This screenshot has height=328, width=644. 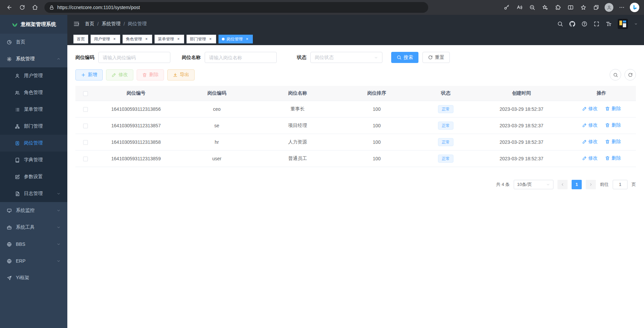 What do you see at coordinates (620, 185) in the screenshot?
I see `goto-page-input` at bounding box center [620, 185].